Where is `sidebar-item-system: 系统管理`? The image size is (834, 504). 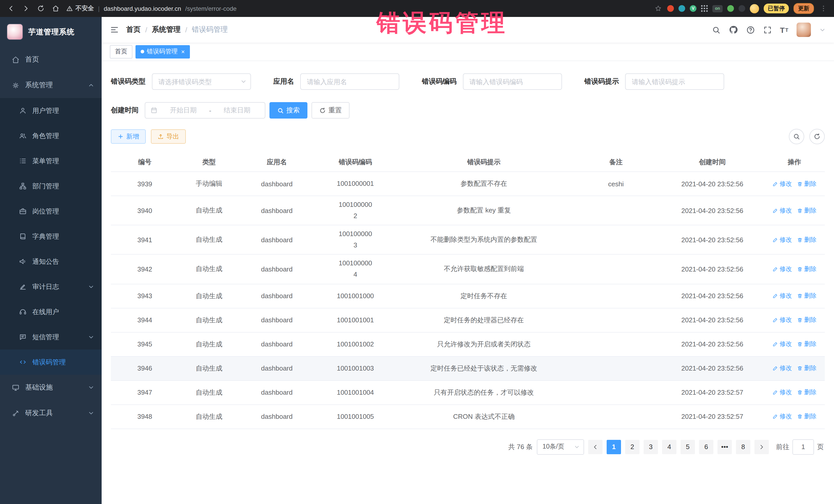 sidebar-item-system: 系统管理 is located at coordinates (51, 85).